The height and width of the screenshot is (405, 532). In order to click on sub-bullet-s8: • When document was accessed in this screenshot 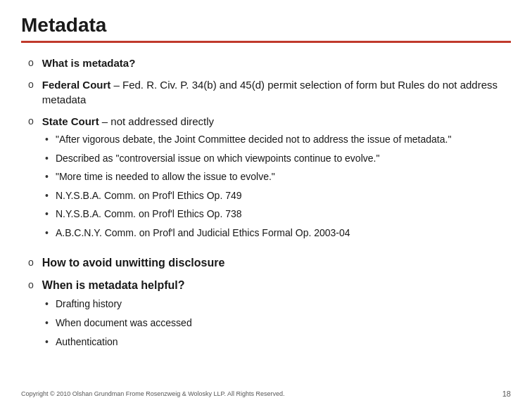, I will do `click(118, 323)`.